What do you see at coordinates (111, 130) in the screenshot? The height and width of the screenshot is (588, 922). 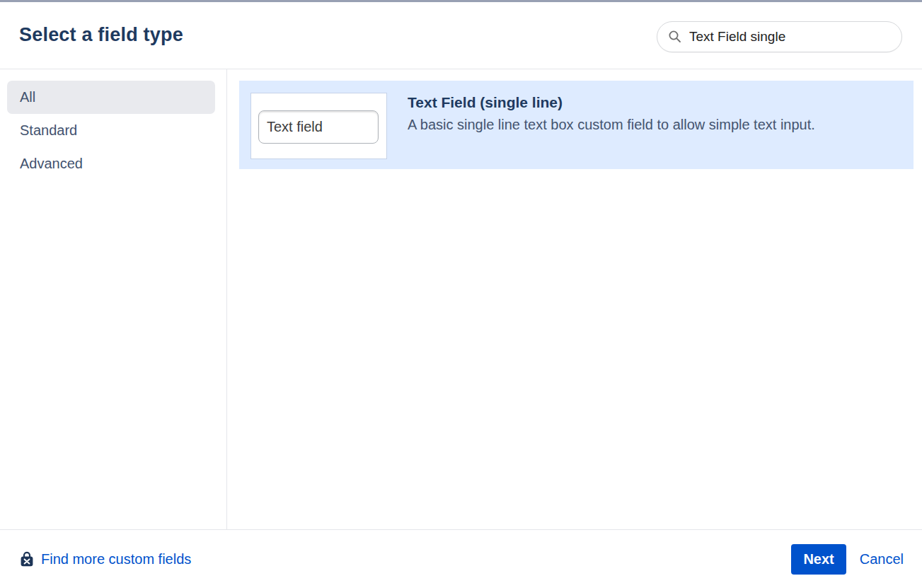 I see `sidebar-item-standard: Standard` at bounding box center [111, 130].